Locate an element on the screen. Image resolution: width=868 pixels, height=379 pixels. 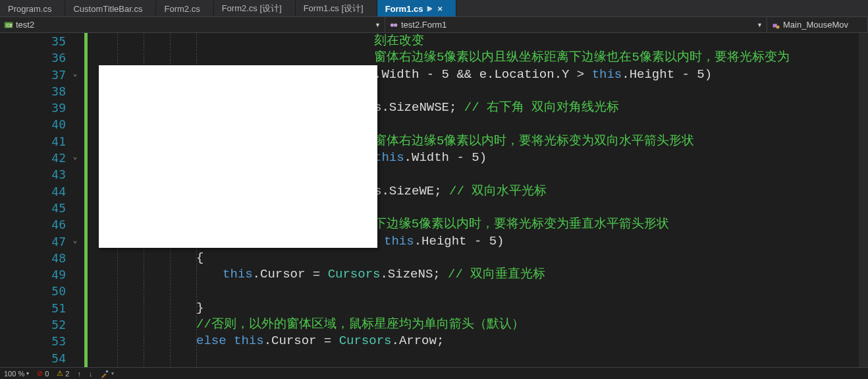
tab-label: CustomTitleBar.cs is located at coordinates (108, 9).